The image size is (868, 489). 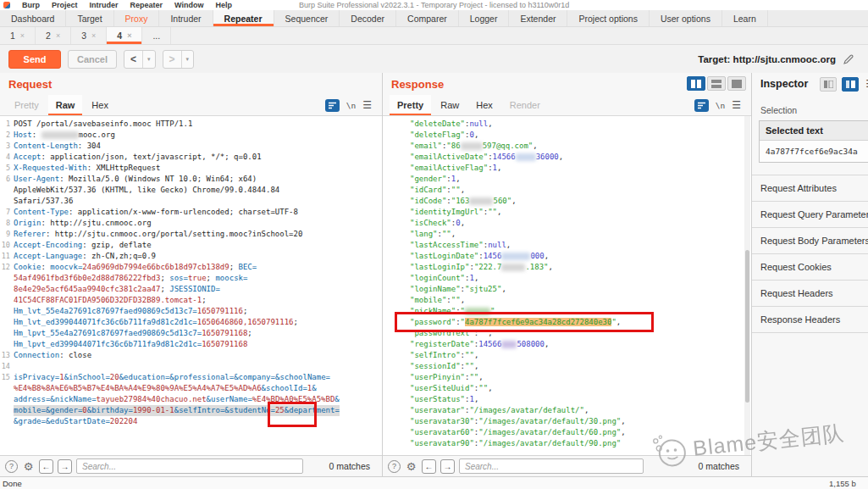 I want to click on menu-repeater: Repeater, so click(x=147, y=5).